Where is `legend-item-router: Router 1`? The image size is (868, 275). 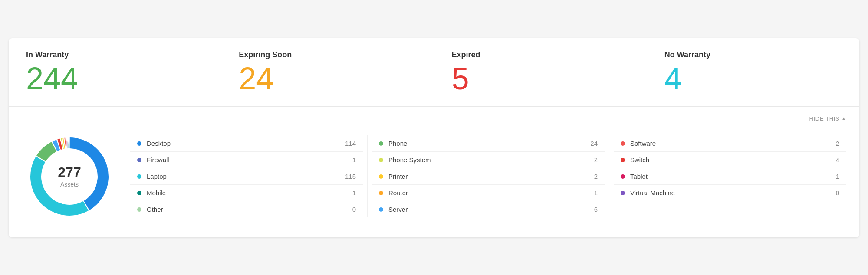
legend-item-router: Router 1 is located at coordinates (488, 193).